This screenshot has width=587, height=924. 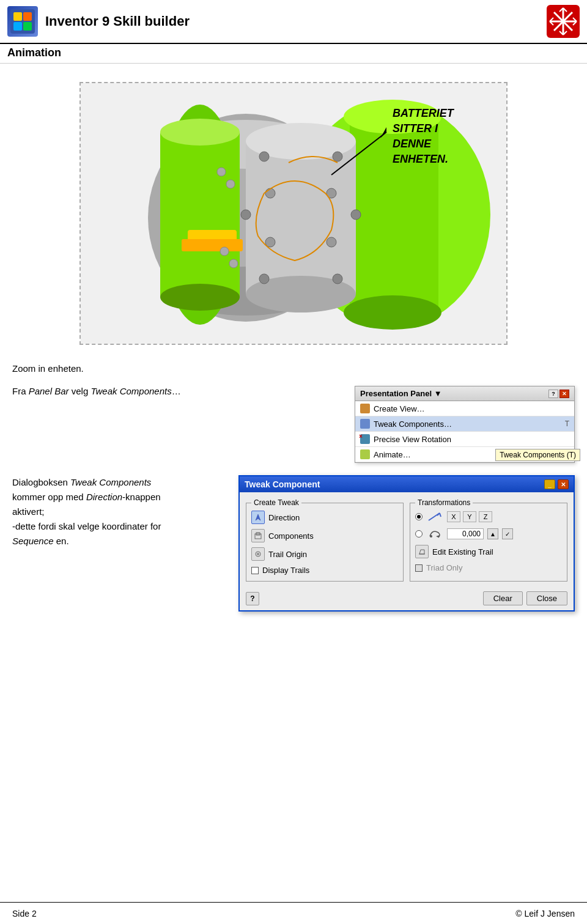 I want to click on snowflake-logo, so click(x=563, y=21).